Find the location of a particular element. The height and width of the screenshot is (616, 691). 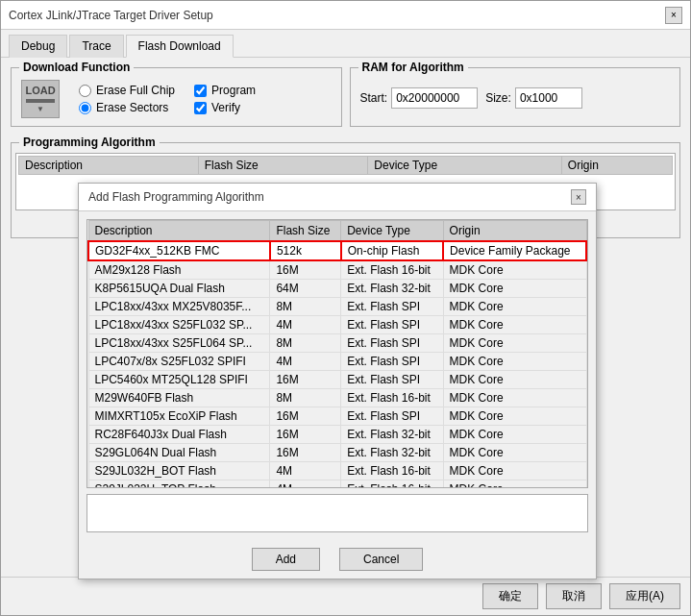

ok-button: 确定 is located at coordinates (510, 596).